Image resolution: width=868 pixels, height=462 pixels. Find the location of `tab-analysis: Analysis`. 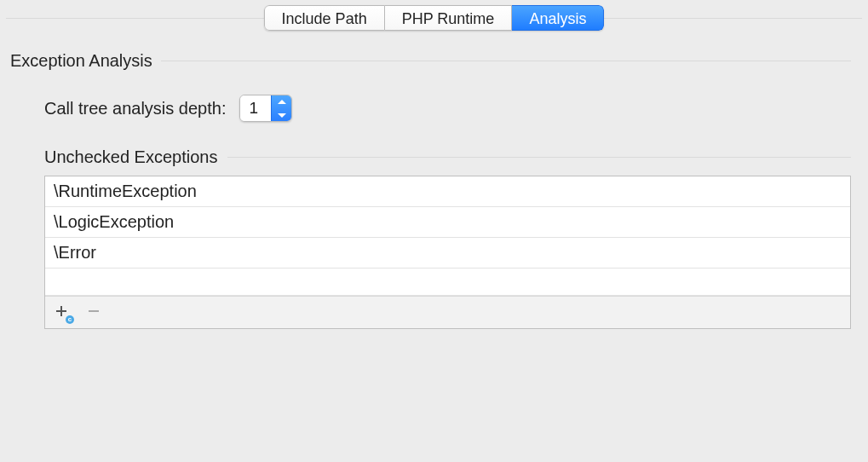

tab-analysis: Analysis is located at coordinates (558, 18).